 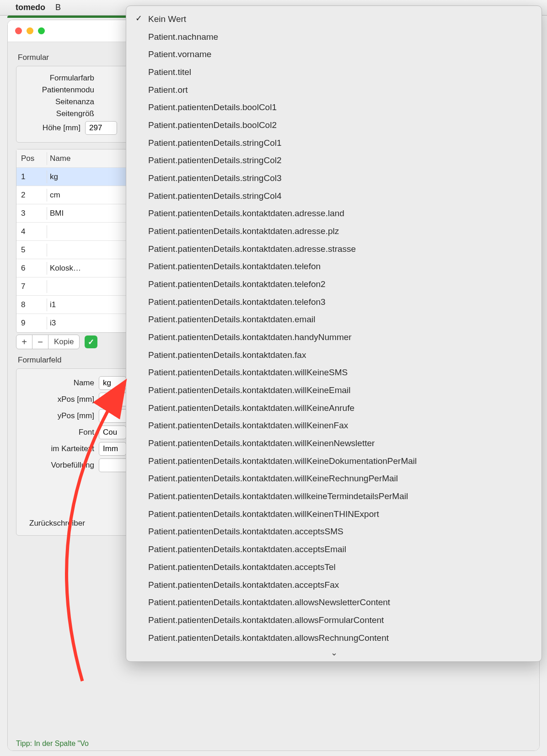 I want to click on tip-text: Tipp: In der Spalte "Vo, so click(x=52, y=744).